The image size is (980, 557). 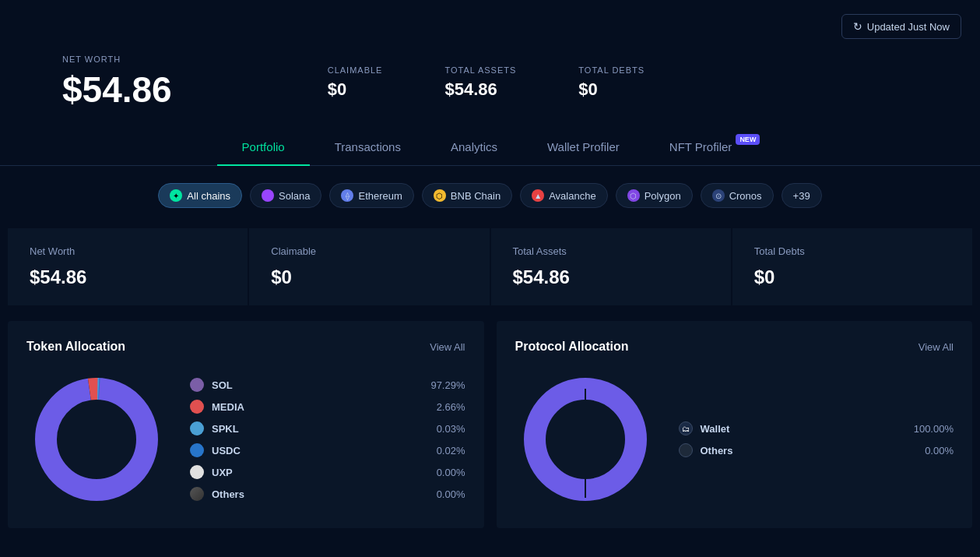 I want to click on sol-dot, so click(x=197, y=385).